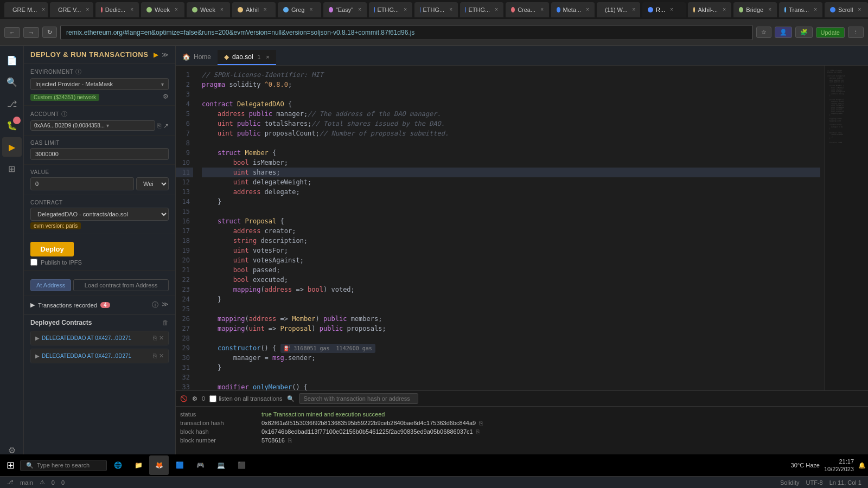 The height and width of the screenshot is (488, 868). I want to click on extensions-button: 🧩, so click(804, 33).